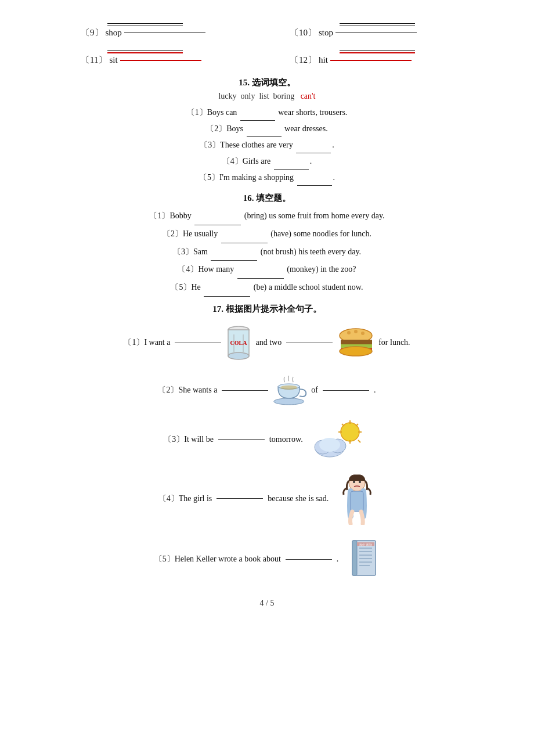 The height and width of the screenshot is (756, 534). What do you see at coordinates (267, 560) in the screenshot?
I see `ex17-5-row: 〔5〕Helen Keller wrote a book about . 海伦·…` at bounding box center [267, 560].